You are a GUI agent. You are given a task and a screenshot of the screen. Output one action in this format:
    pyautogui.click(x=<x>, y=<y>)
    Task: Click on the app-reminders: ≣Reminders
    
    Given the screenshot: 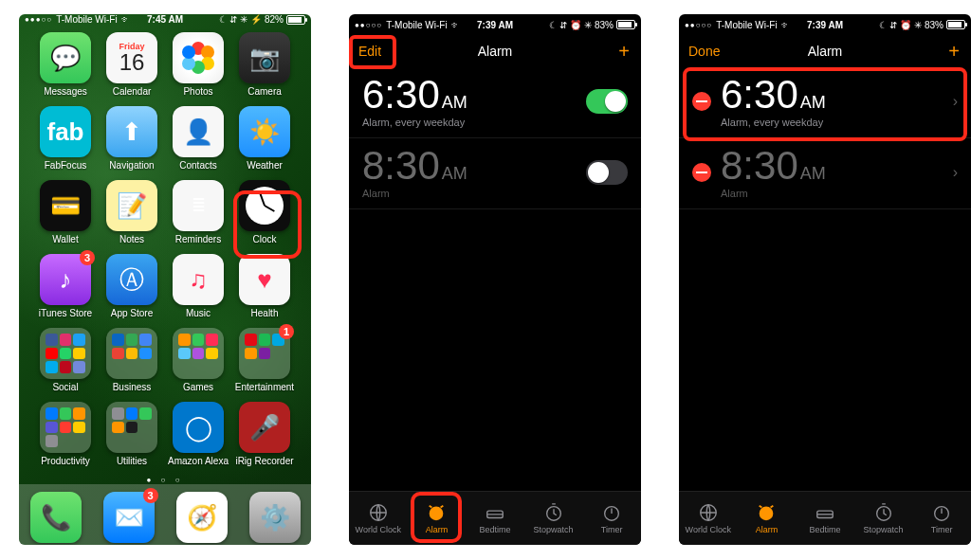 What is the action you would take?
    pyautogui.click(x=198, y=212)
    